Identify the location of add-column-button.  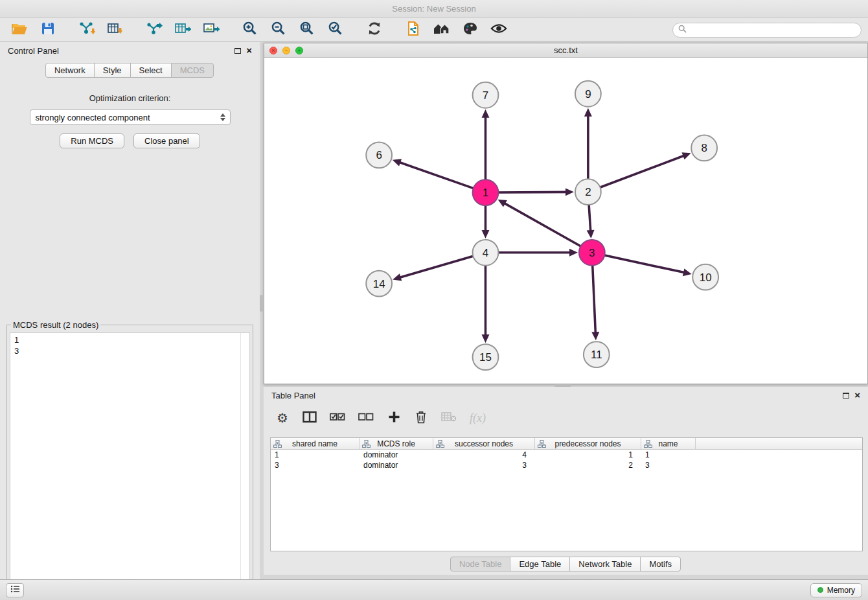
(394, 418).